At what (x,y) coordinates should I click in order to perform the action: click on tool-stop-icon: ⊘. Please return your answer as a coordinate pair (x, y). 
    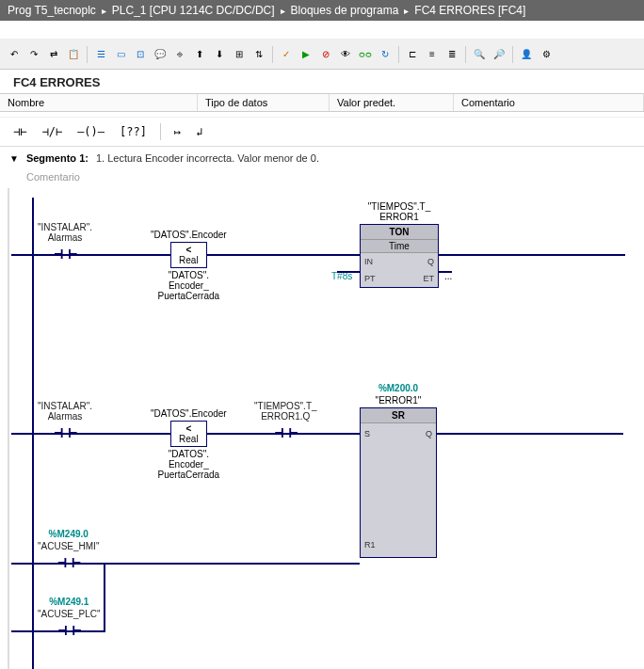
    Looking at the image, I should click on (326, 55).